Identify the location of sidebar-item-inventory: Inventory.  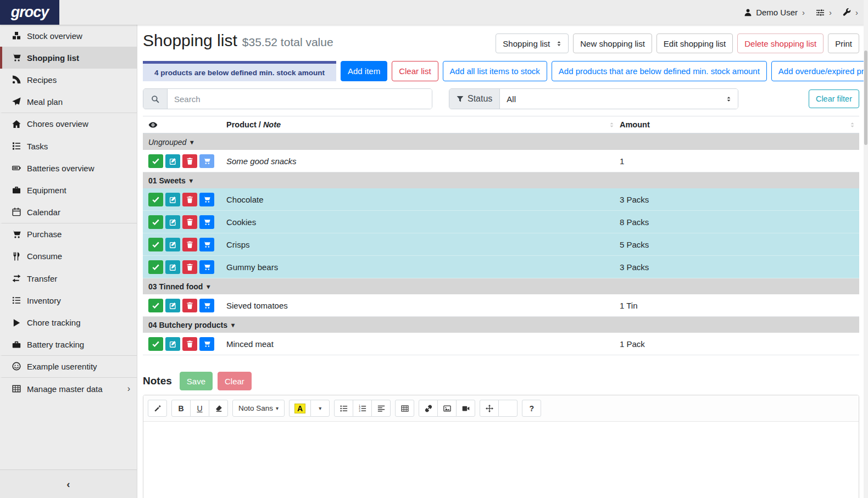
(68, 300).